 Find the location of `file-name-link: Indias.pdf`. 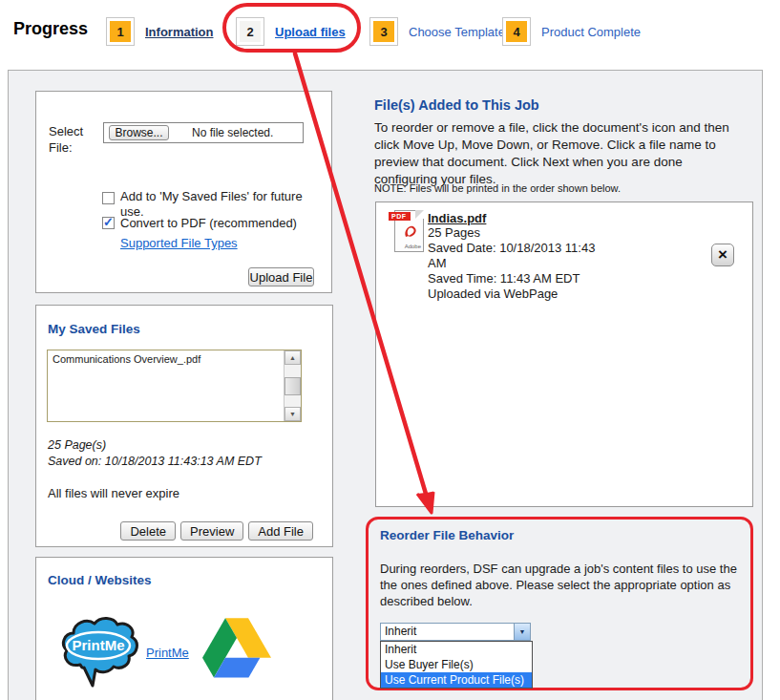

file-name-link: Indias.pdf is located at coordinates (540, 218).